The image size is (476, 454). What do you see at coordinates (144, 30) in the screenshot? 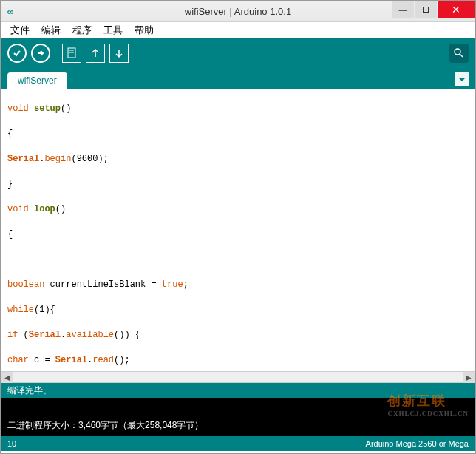
I see `menu-help: 帮助` at bounding box center [144, 30].